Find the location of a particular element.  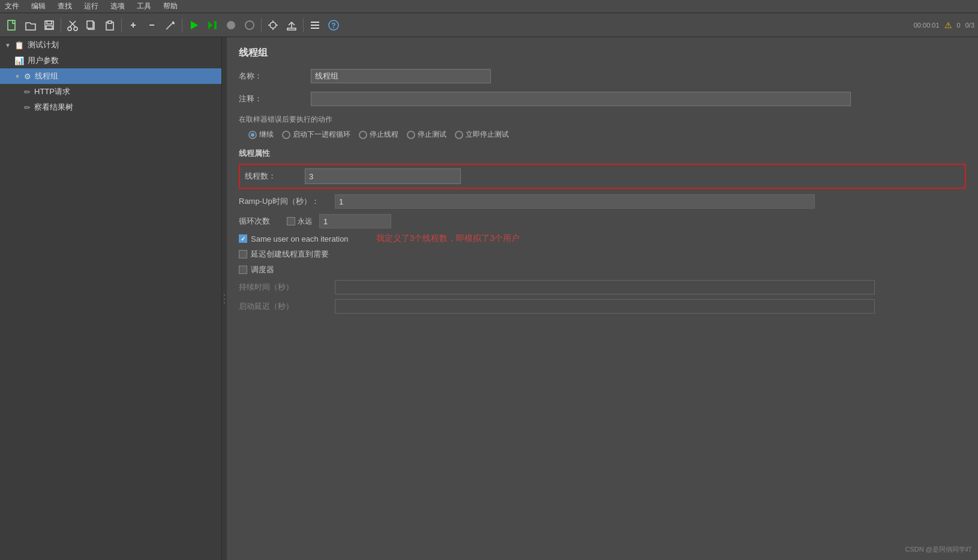

loop-forever-label: 永远 is located at coordinates (305, 222).